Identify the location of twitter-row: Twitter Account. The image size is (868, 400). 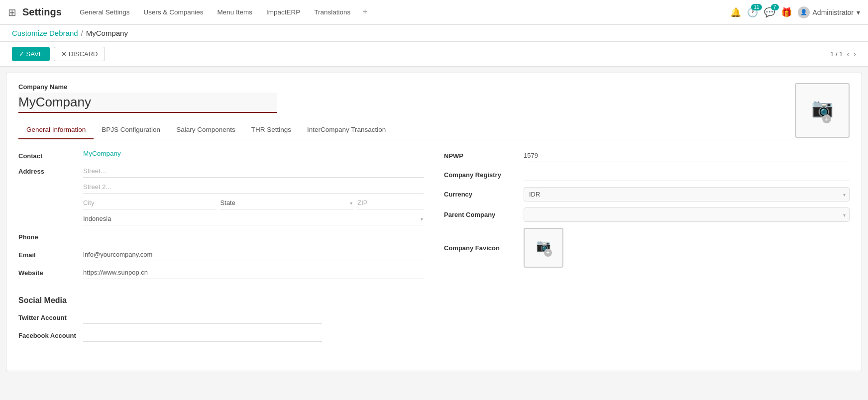
(434, 317).